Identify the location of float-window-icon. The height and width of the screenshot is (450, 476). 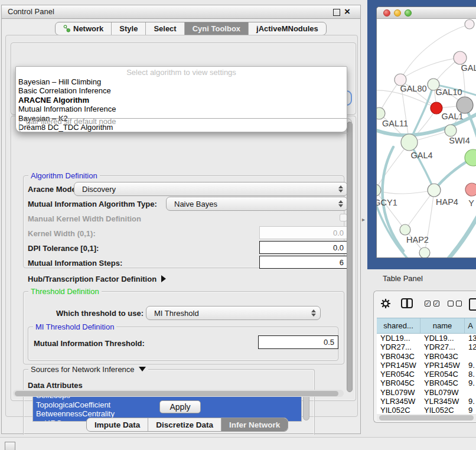
(337, 12).